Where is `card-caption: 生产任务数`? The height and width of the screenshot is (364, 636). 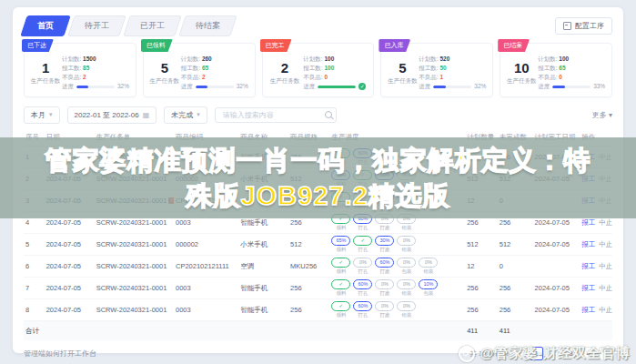
card-caption: 生产任务数 is located at coordinates (402, 82).